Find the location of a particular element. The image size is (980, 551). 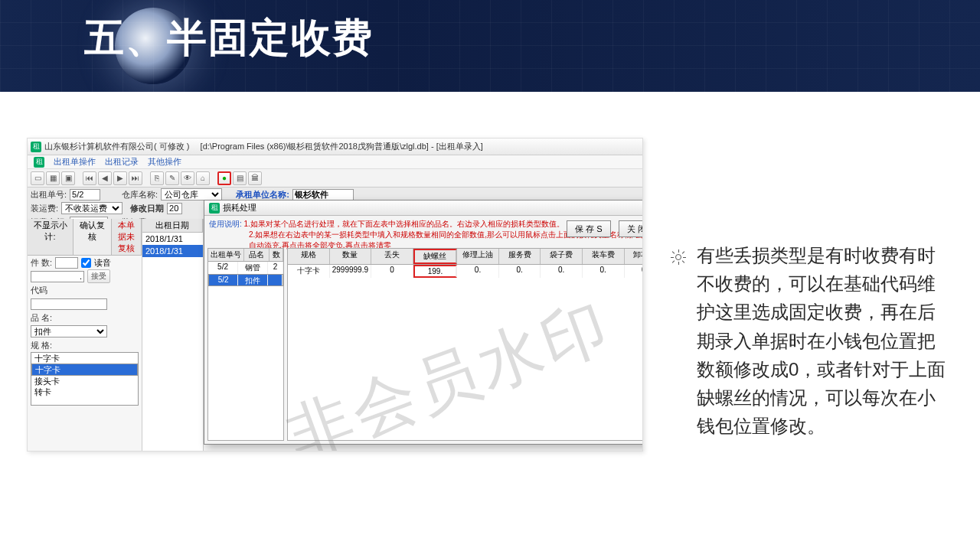

col-header: 袋子费 is located at coordinates (562, 256).